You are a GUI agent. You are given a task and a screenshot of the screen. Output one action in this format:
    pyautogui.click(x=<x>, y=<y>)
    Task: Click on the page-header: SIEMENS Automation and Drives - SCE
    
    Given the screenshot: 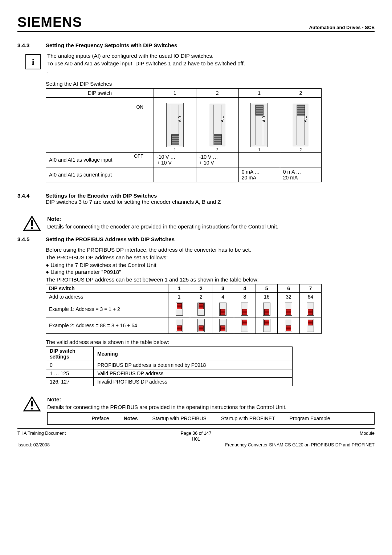 What is the action you would take?
    pyautogui.click(x=196, y=23)
    